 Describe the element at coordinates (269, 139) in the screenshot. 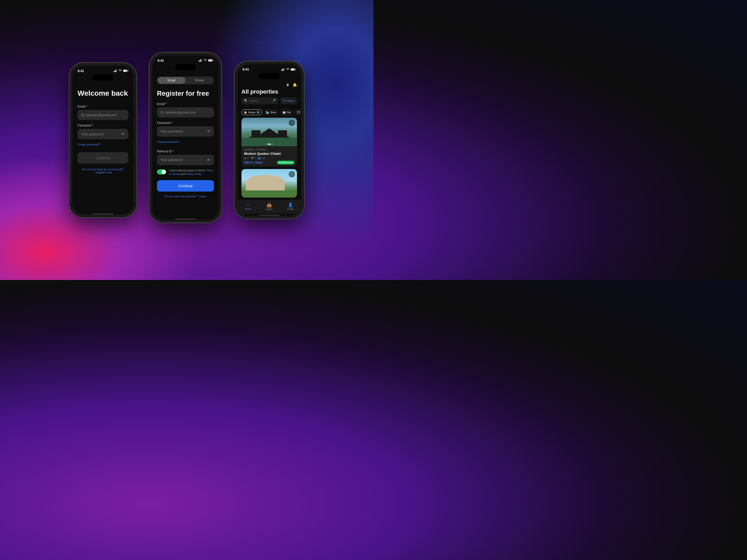

I see `properties-content: ♛ 🔔 All properties 🔍 Search 🎤 ⚙ Filters` at that location.